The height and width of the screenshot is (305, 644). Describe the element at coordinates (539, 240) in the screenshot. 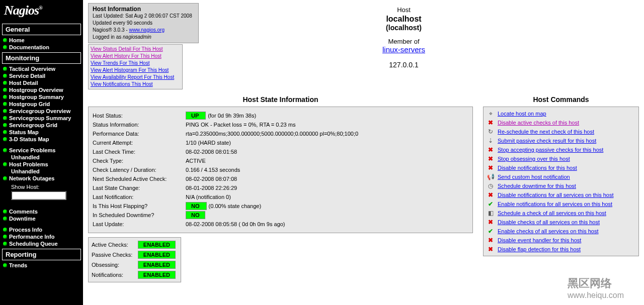

I see `command-link: Disable event handler for this host` at that location.